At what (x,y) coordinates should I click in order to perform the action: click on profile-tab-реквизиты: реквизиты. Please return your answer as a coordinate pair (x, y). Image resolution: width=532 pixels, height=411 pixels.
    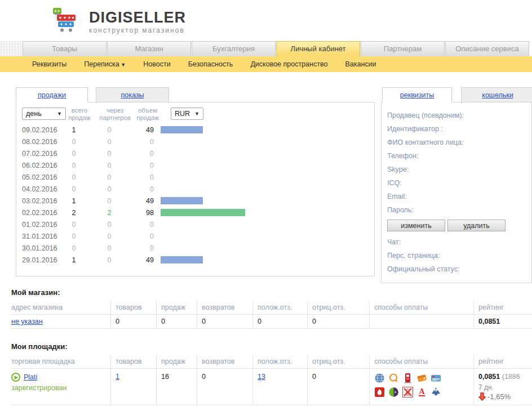
    Looking at the image, I should click on (417, 95).